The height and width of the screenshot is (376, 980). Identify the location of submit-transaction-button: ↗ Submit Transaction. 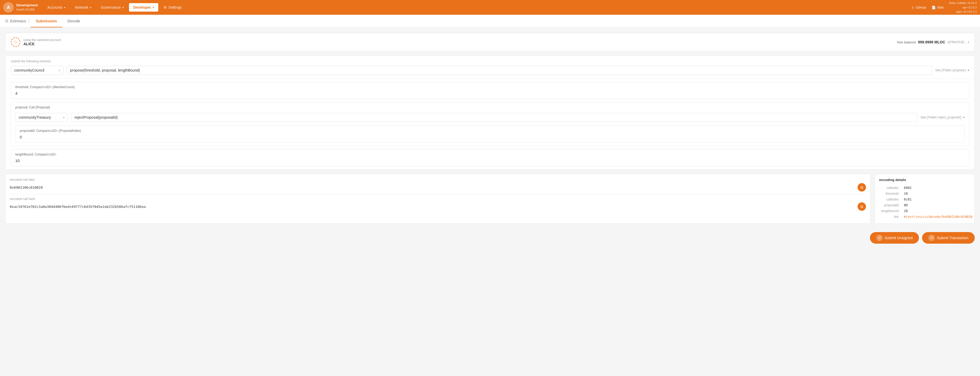
(948, 238).